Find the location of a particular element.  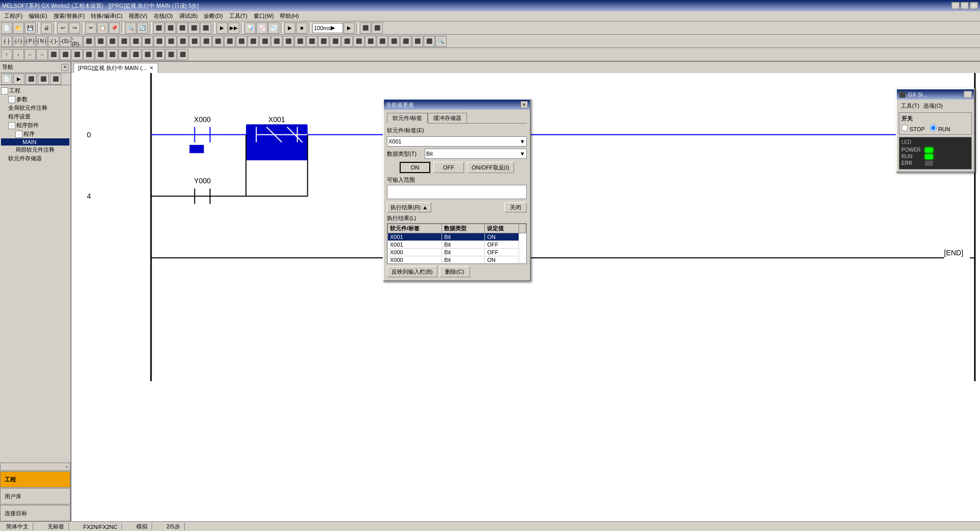

tb-monitor: 📊 is located at coordinates (250, 28).